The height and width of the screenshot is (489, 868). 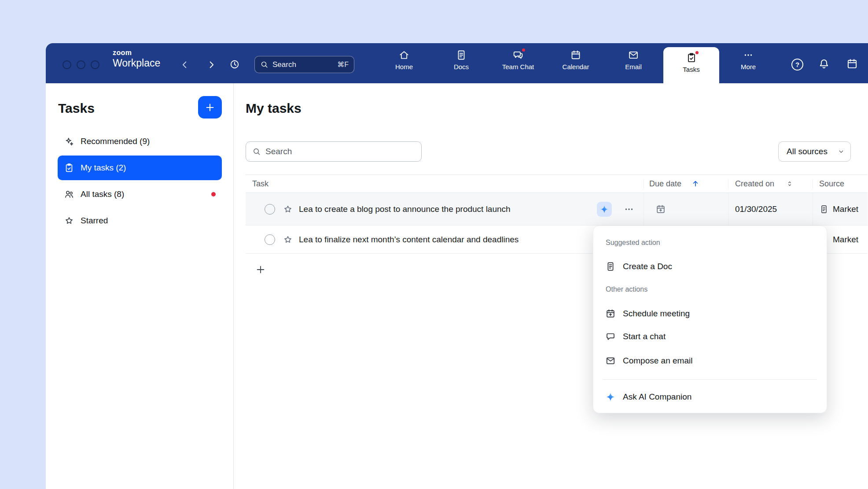 I want to click on task-title: Lea to create a blog post to announce th…, so click(x=405, y=209).